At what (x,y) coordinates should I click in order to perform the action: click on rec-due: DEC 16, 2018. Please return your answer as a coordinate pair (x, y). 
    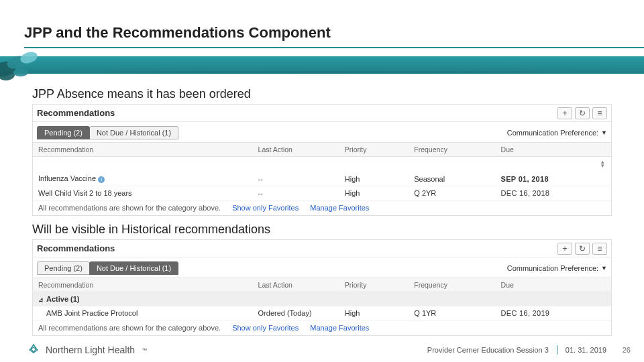
    Looking at the image, I should click on (553, 193).